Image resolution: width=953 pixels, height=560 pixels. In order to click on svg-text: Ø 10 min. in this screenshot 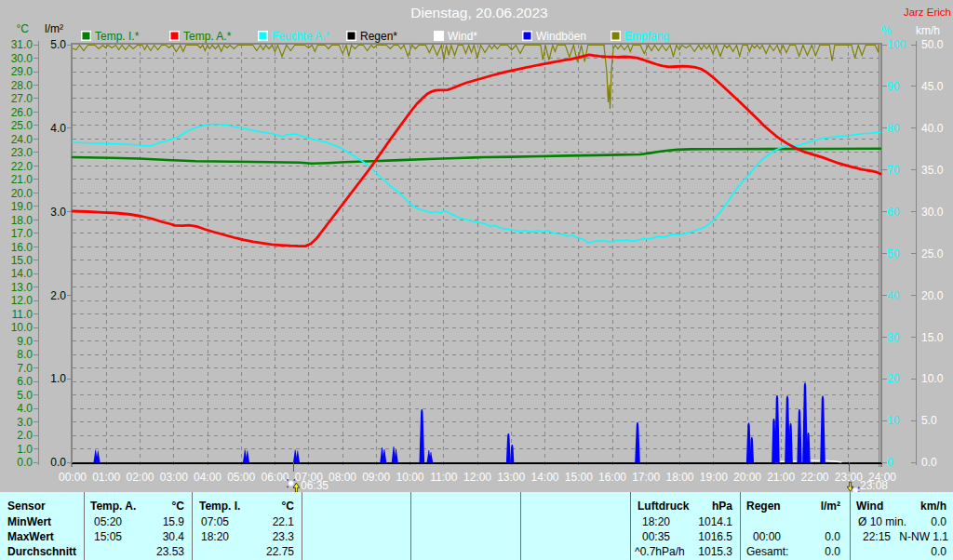, I will do `click(882, 522)`.